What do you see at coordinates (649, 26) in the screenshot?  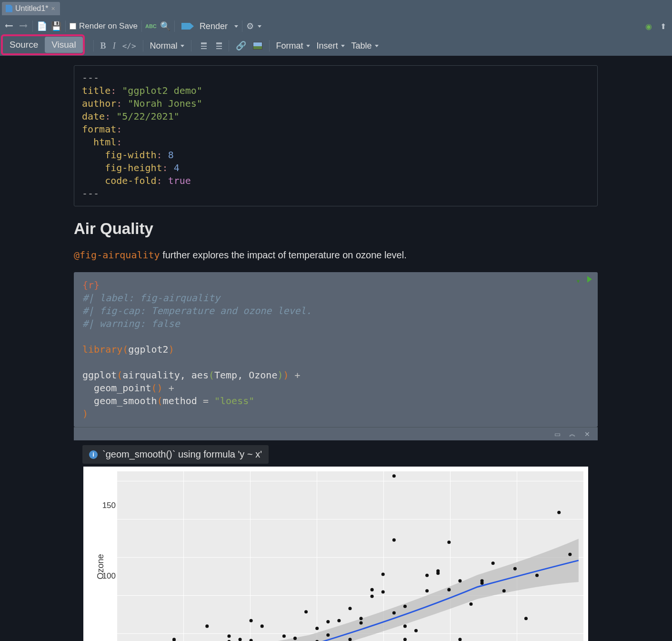 I see `publish-icon: ◉` at bounding box center [649, 26].